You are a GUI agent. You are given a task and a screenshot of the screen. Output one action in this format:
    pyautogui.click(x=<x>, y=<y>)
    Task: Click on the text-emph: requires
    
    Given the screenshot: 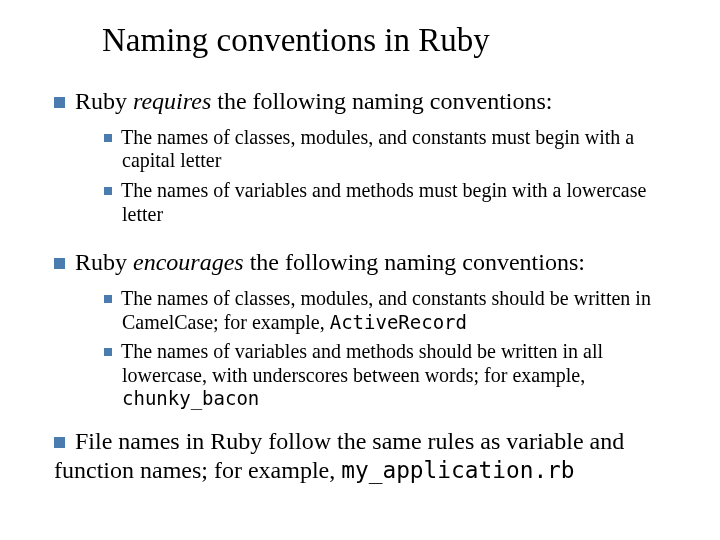 What is the action you would take?
    pyautogui.click(x=172, y=101)
    